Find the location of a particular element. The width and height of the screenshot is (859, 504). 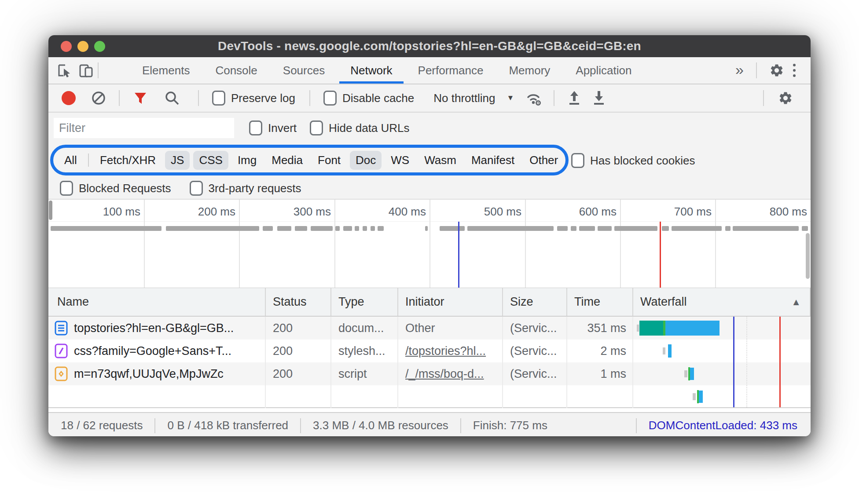

device-toolbar-icon is located at coordinates (86, 70).